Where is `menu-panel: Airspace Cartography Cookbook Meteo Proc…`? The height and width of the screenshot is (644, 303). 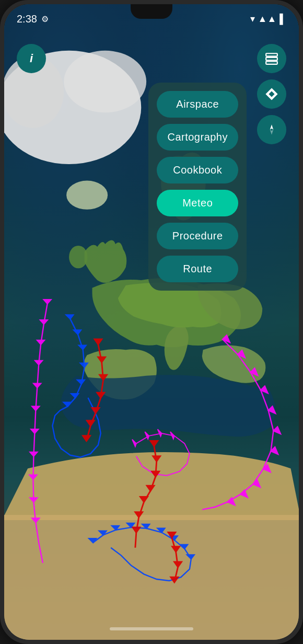 menu-panel: Airspace Cartography Cookbook Meteo Proc… is located at coordinates (197, 187).